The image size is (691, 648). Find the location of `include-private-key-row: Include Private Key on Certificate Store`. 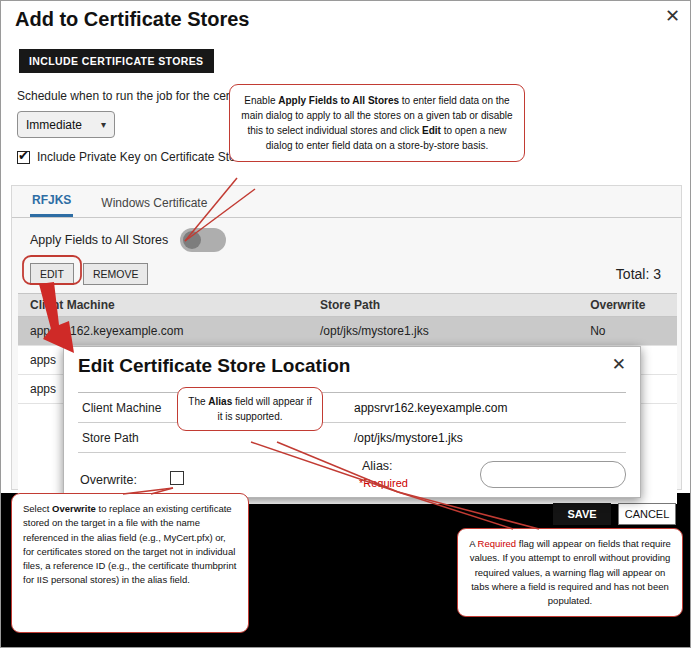

include-private-key-row: Include Private Key on Certificate Store is located at coordinates (132, 157).